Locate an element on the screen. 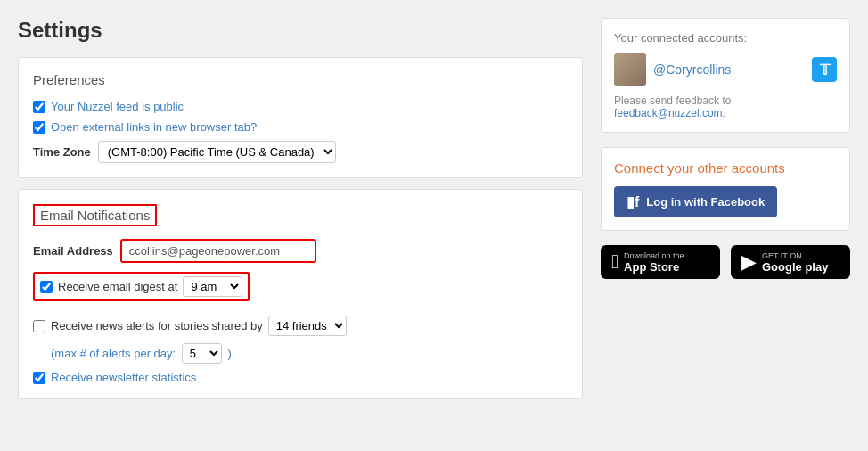 The width and height of the screenshot is (868, 451). facebook-btn-label: Log in with Facebook is located at coordinates (706, 201).